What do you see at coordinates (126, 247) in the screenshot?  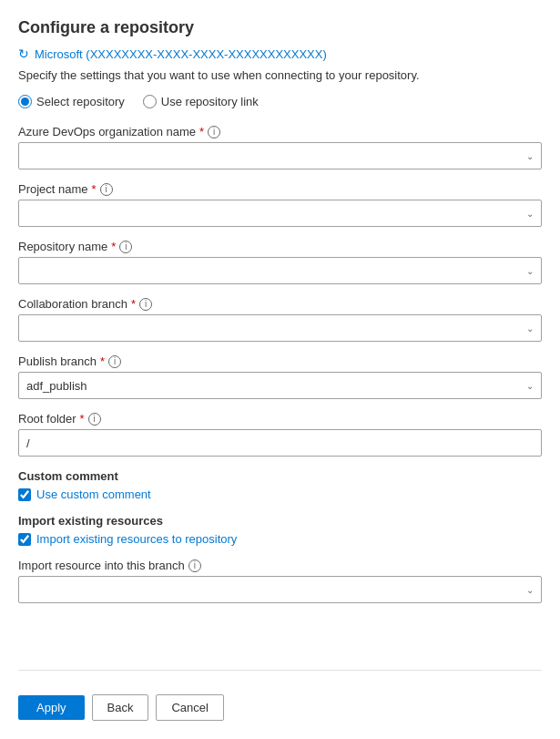 I see `repo-name-info-icon: i` at bounding box center [126, 247].